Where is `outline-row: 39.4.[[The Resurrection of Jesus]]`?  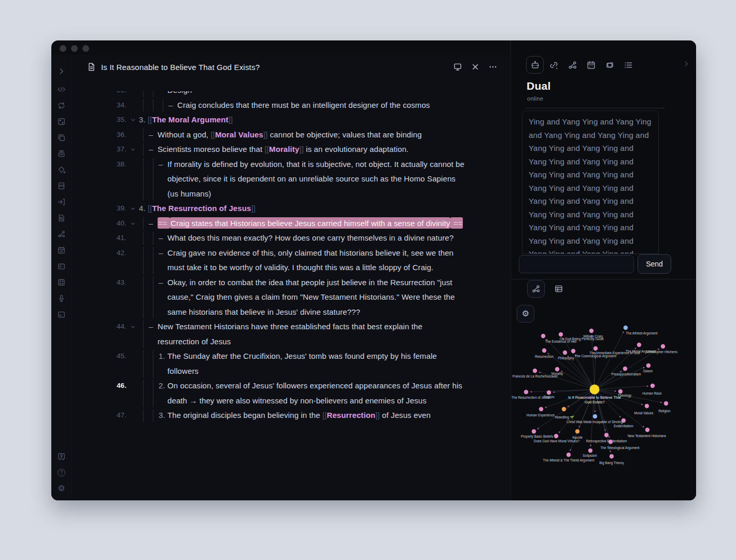
outline-row: 39.4.[[The Resurrection of Jesus]] is located at coordinates (291, 208).